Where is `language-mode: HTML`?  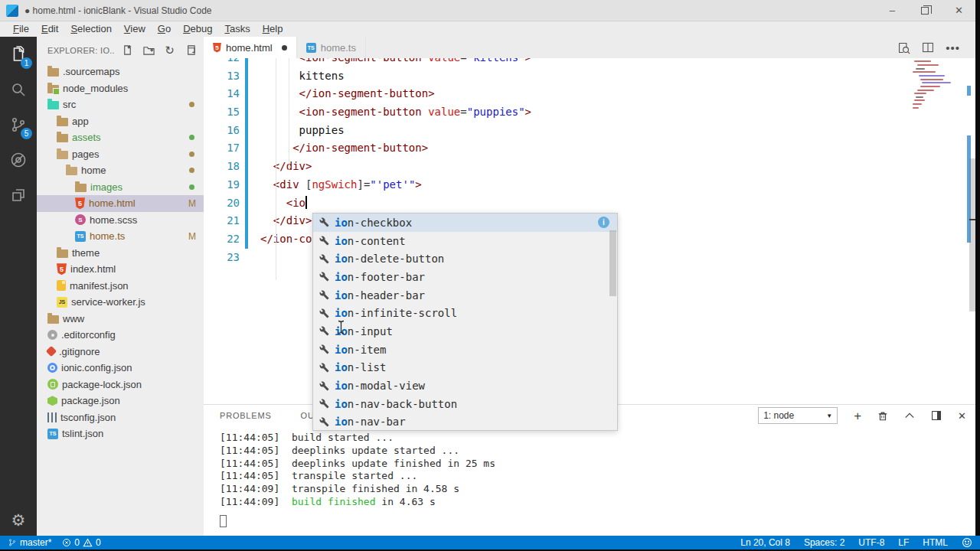 language-mode: HTML is located at coordinates (936, 543).